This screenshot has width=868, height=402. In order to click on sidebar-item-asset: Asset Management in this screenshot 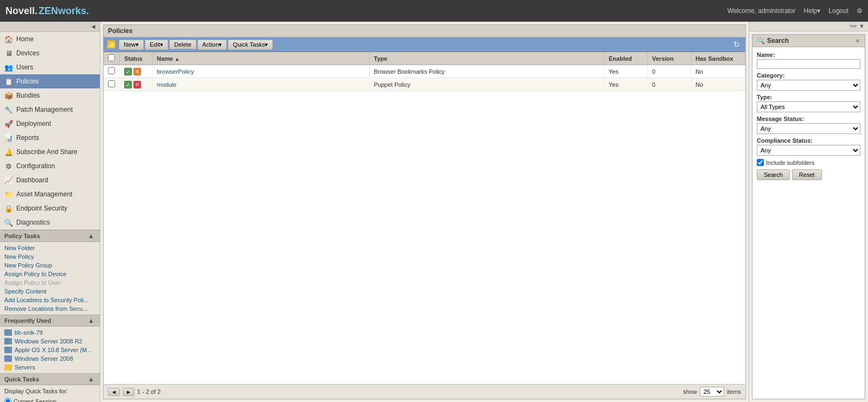, I will do `click(50, 194)`.